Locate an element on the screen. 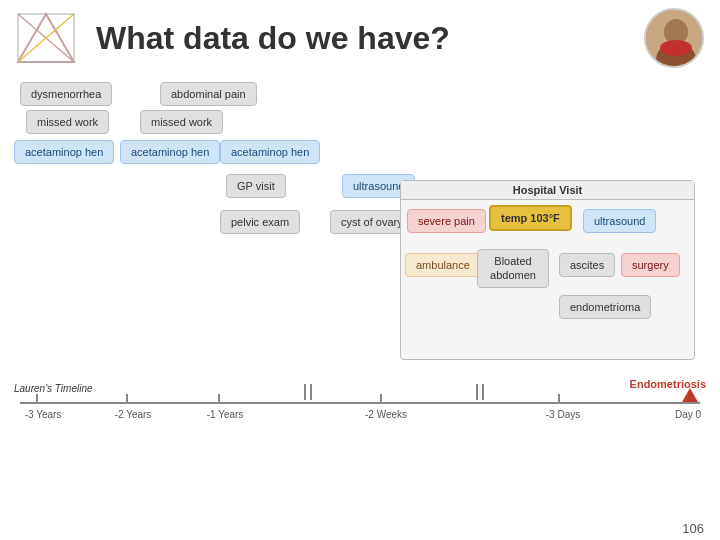 The image size is (720, 540). surgery-chip: surgery is located at coordinates (650, 265).